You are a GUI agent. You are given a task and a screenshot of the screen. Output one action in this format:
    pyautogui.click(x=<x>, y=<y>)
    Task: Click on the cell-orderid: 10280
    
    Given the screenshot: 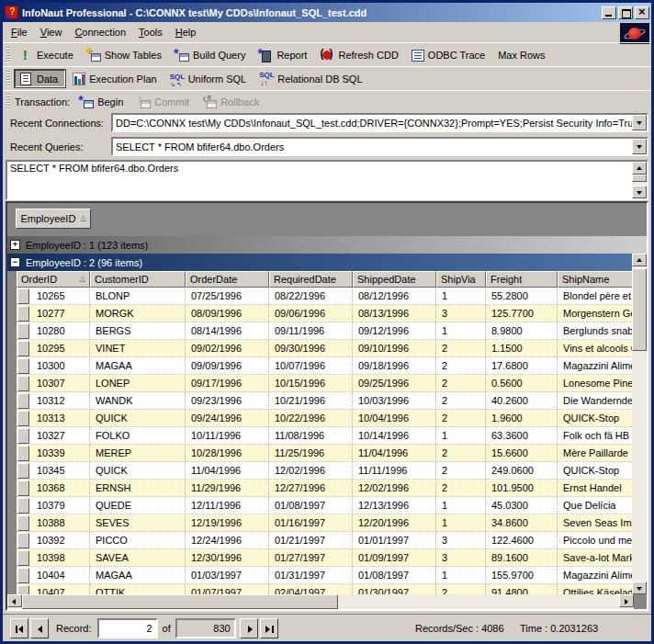 What is the action you would take?
    pyautogui.click(x=53, y=331)
    